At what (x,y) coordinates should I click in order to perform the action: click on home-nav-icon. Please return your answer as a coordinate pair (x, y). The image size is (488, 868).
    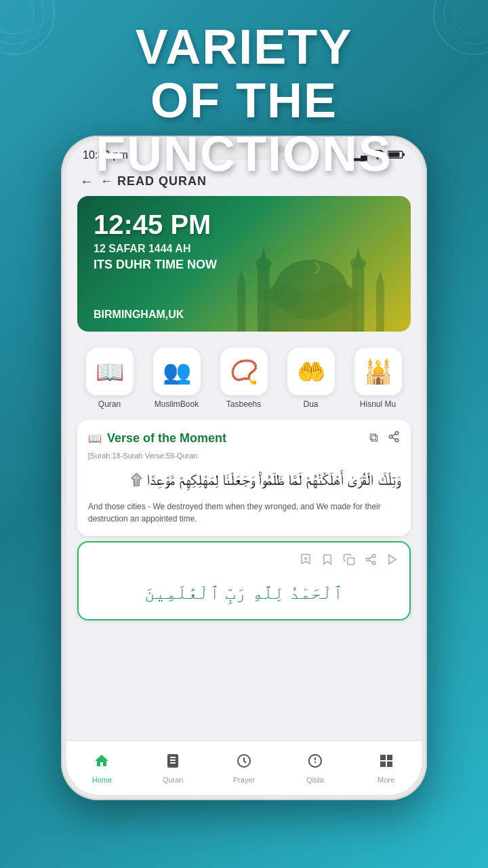
    Looking at the image, I should click on (102, 763).